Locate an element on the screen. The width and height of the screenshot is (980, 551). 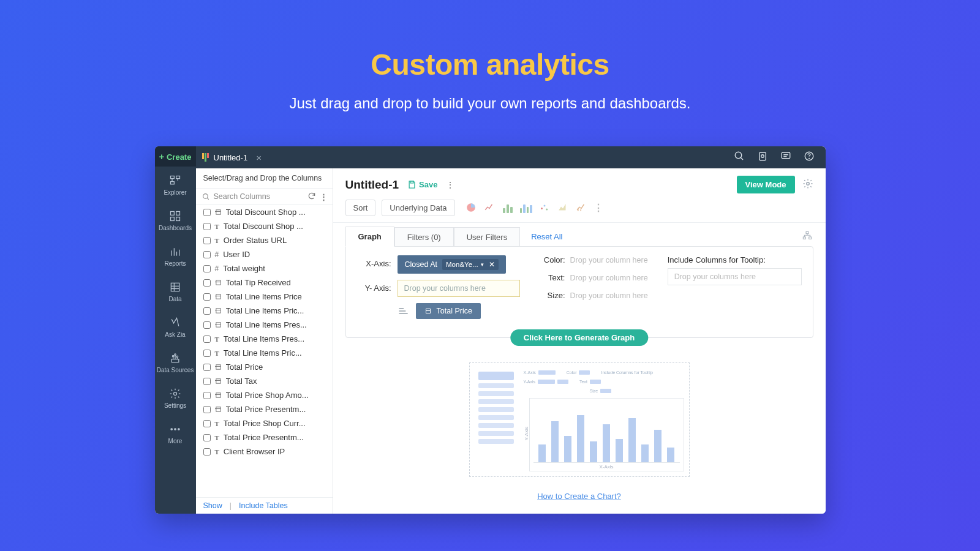
nav-dashboards: Dashboards is located at coordinates (175, 220).